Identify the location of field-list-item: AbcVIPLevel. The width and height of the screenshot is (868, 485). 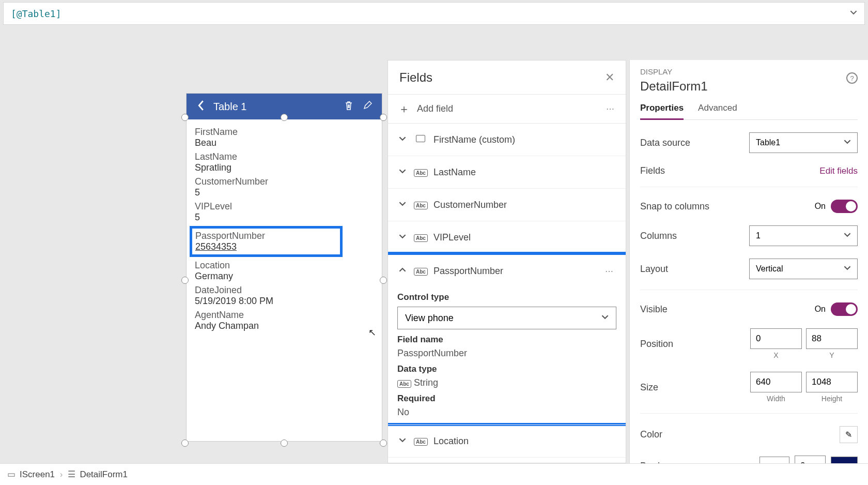
(507, 237).